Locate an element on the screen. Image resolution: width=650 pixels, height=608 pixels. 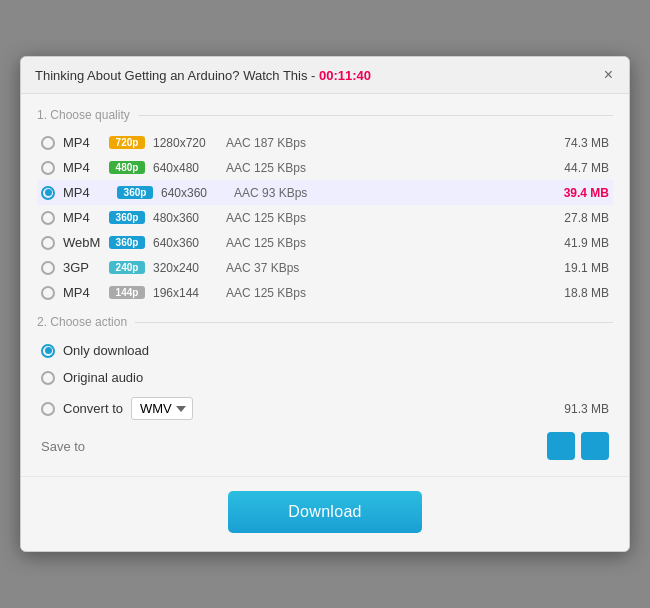
convert-label: Convert to is located at coordinates (93, 408).